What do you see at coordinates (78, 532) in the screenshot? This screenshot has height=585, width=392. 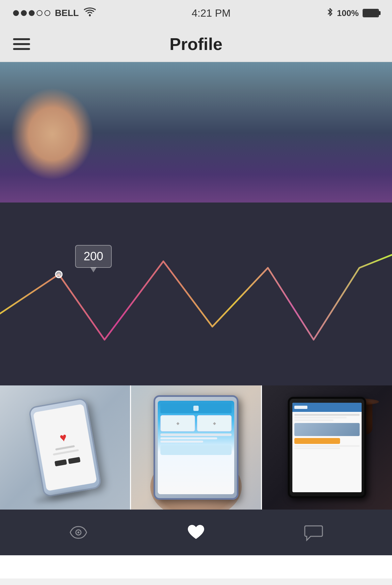 I see `eye-tab` at bounding box center [78, 532].